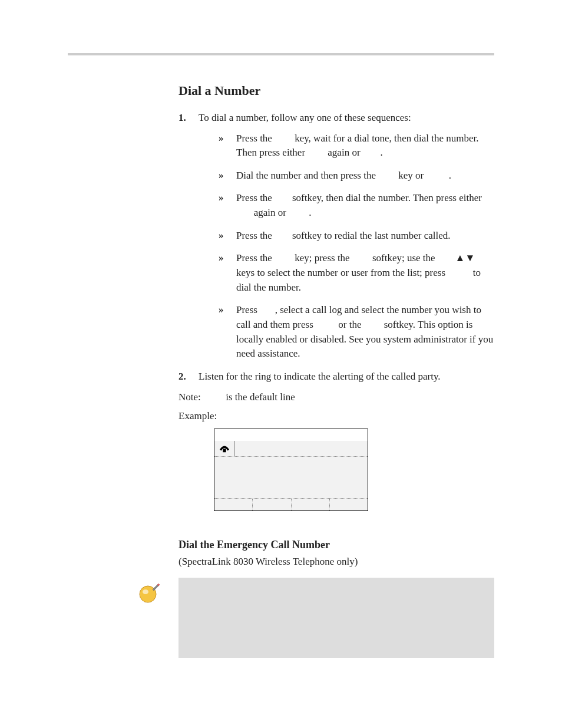 This screenshot has width=562, height=728. What do you see at coordinates (291, 505) in the screenshot?
I see `phone-softkey-row` at bounding box center [291, 505].